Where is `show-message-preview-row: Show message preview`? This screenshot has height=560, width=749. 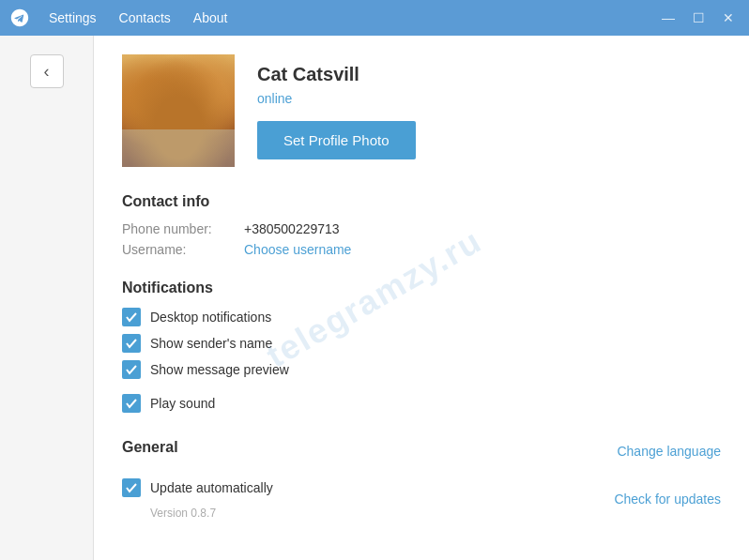
show-message-preview-row: Show message preview is located at coordinates (421, 370).